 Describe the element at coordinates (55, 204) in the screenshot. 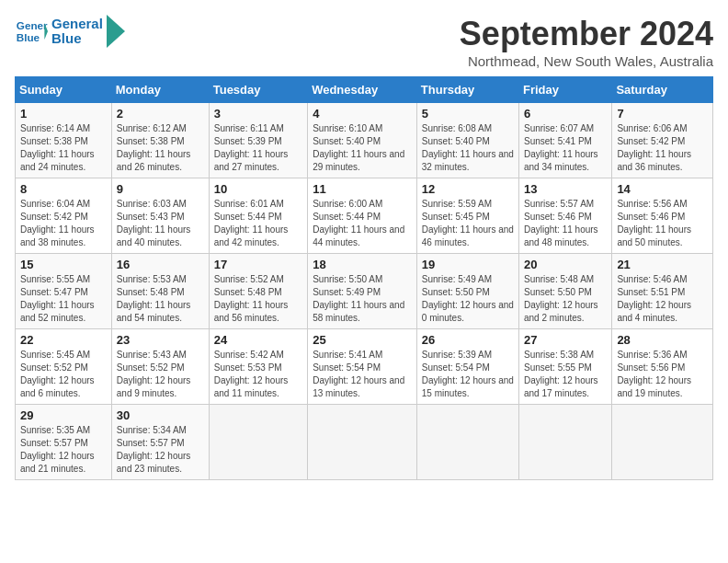

I see `sunrise-label: Sunrise: 6:04 AM` at that location.